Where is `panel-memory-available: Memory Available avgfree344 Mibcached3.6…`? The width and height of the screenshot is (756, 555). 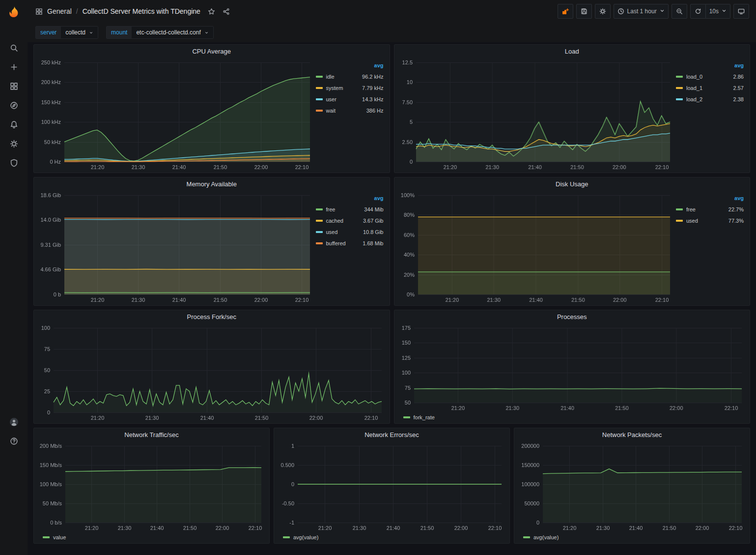 panel-memory-available: Memory Available avgfree344 Mibcached3.6… is located at coordinates (212, 241).